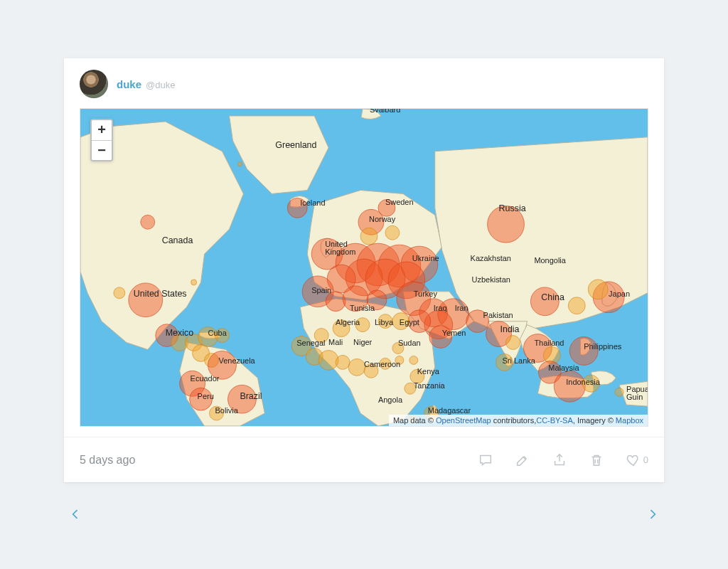  I want to click on next-button, so click(653, 515).